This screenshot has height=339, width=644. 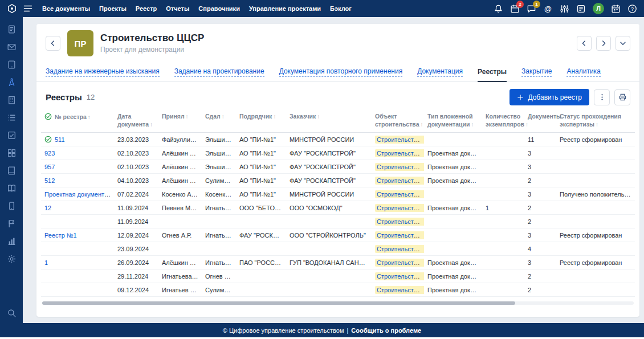 What do you see at coordinates (11, 313) in the screenshot?
I see `search-icon` at bounding box center [11, 313].